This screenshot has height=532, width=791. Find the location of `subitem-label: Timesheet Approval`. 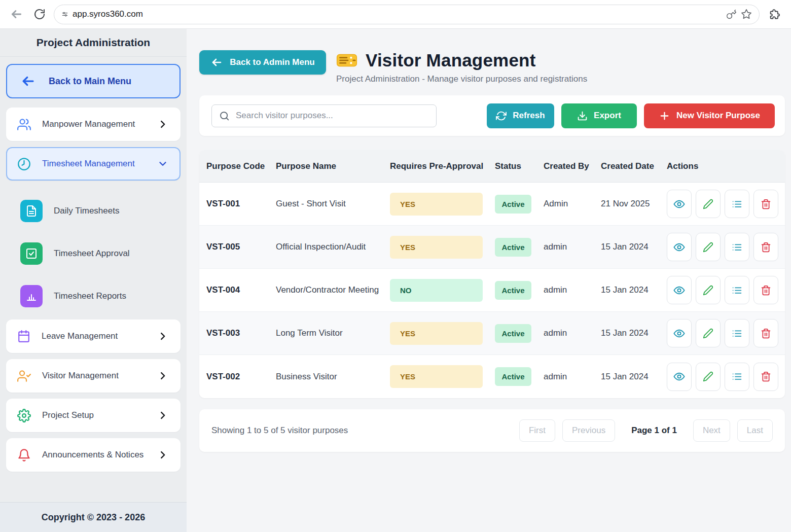

subitem-label: Timesheet Approval is located at coordinates (92, 254).